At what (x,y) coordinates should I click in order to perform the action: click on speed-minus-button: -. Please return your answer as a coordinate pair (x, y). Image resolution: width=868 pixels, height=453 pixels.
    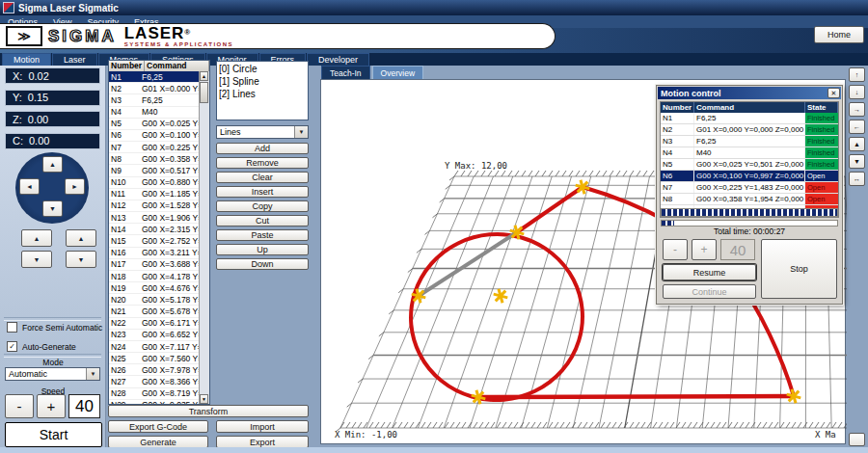
    Looking at the image, I should click on (19, 407).